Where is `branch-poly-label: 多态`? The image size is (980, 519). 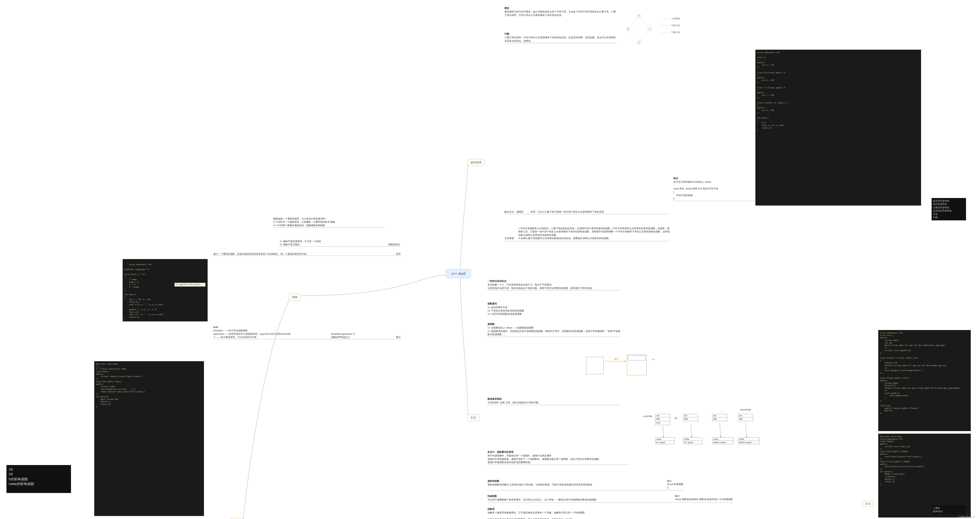 branch-poly-label: 多态 is located at coordinates (473, 417).